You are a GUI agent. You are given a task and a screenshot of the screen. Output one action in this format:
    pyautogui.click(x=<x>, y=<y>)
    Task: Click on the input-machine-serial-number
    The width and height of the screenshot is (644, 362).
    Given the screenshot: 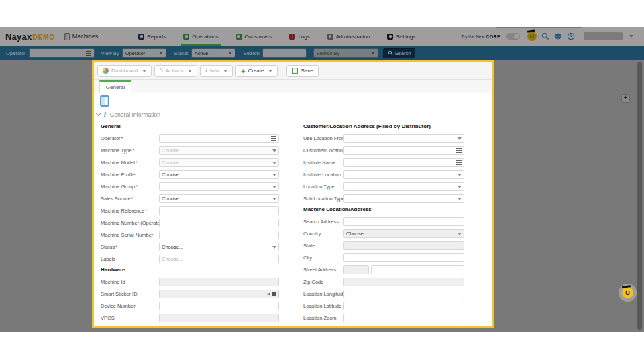 What is the action you would take?
    pyautogui.click(x=219, y=235)
    